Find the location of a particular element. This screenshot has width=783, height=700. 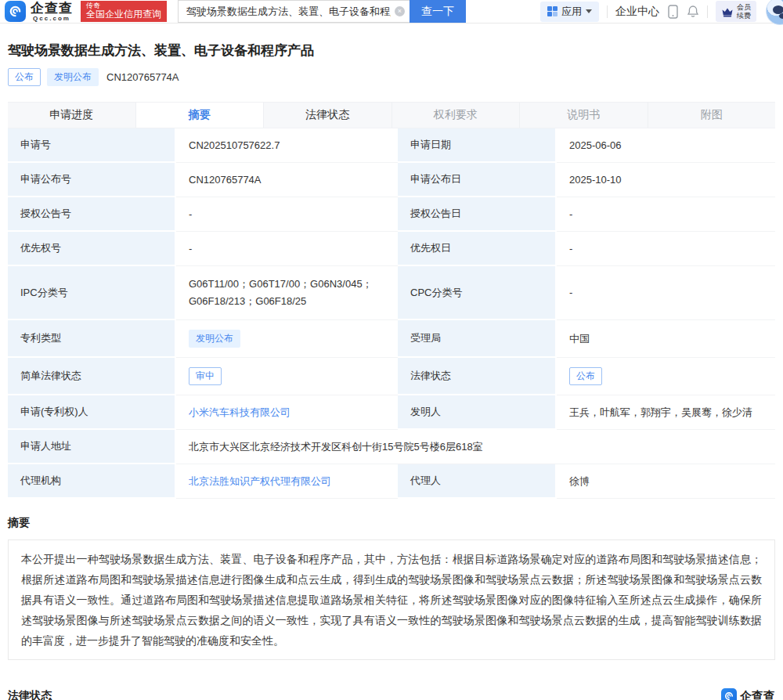

tab-legal-status: 法律状态 is located at coordinates (328, 115).